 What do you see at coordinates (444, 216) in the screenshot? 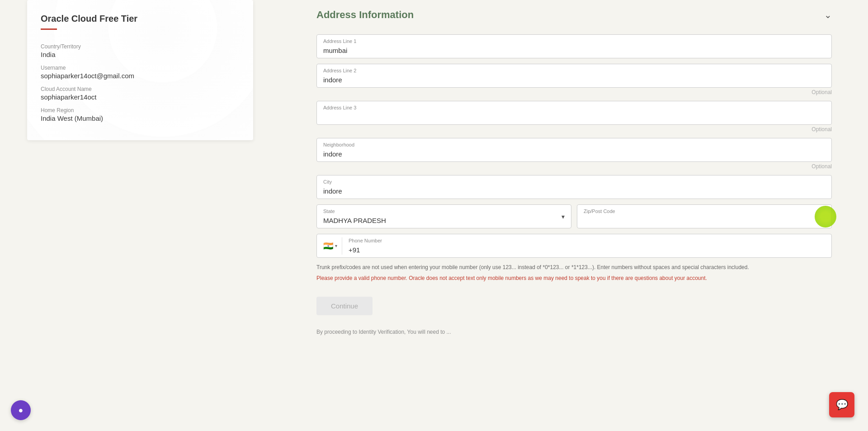
I see `state-wrapper: State MADHYA PRADESH` at bounding box center [444, 216].